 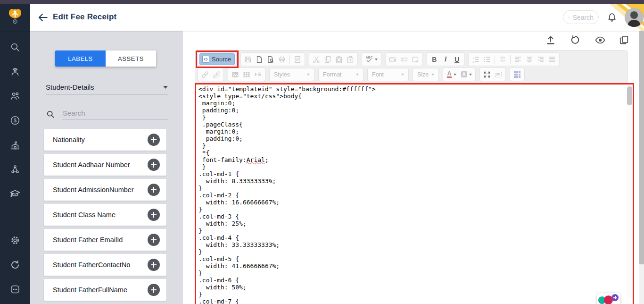 What do you see at coordinates (328, 59) in the screenshot?
I see `copy-doc-button` at bounding box center [328, 59].